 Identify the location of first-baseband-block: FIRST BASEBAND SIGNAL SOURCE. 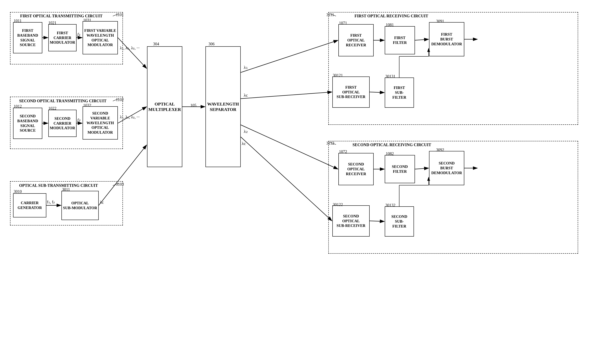
(28, 38).